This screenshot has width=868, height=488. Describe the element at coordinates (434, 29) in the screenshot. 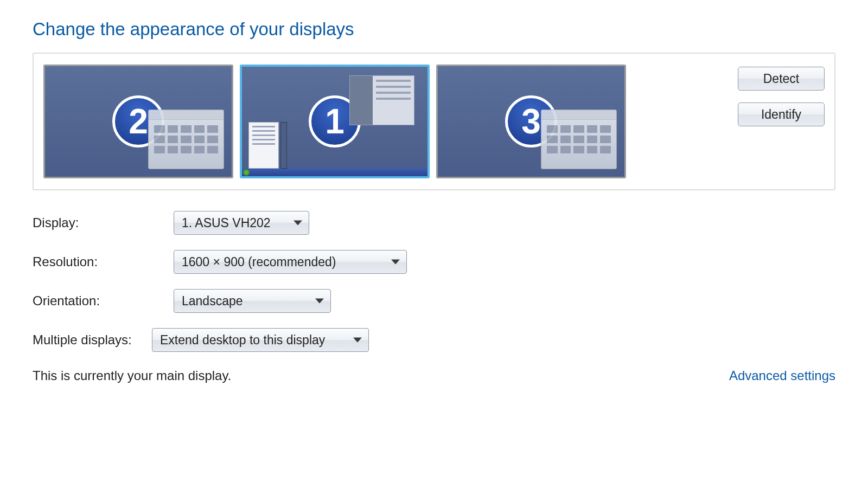

I see `page-title: Change the appearance of your displays` at that location.